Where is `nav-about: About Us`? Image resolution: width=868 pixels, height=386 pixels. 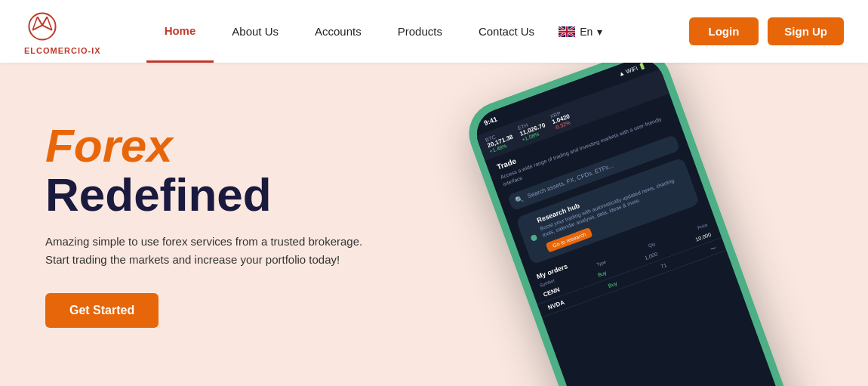
nav-about: About Us is located at coordinates (255, 32).